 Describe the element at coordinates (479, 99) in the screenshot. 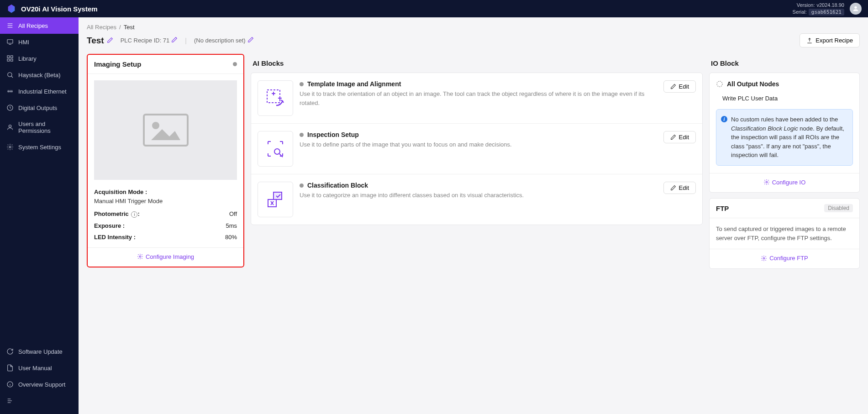

I see `template-block-desc: Use it to track the orientation of an ob…` at that location.